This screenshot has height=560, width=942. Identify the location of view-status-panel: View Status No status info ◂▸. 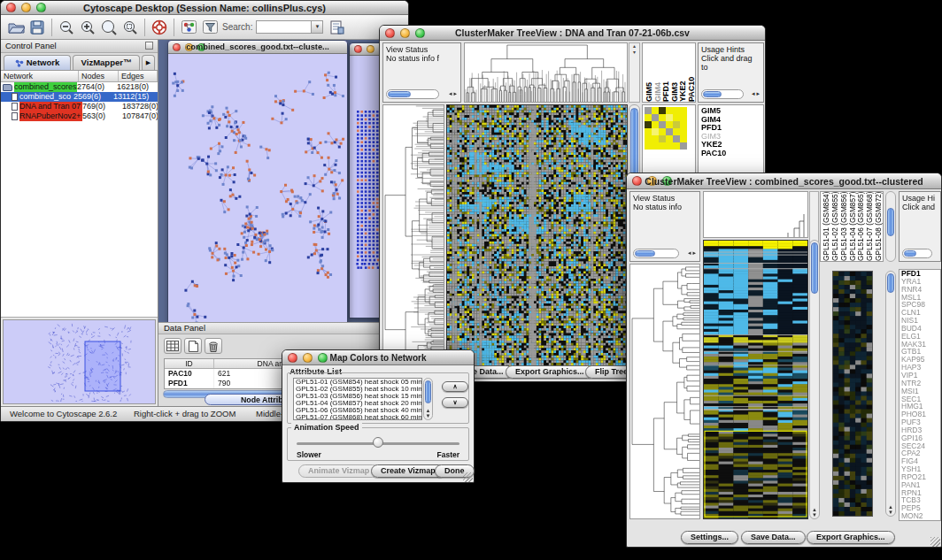
(665, 226).